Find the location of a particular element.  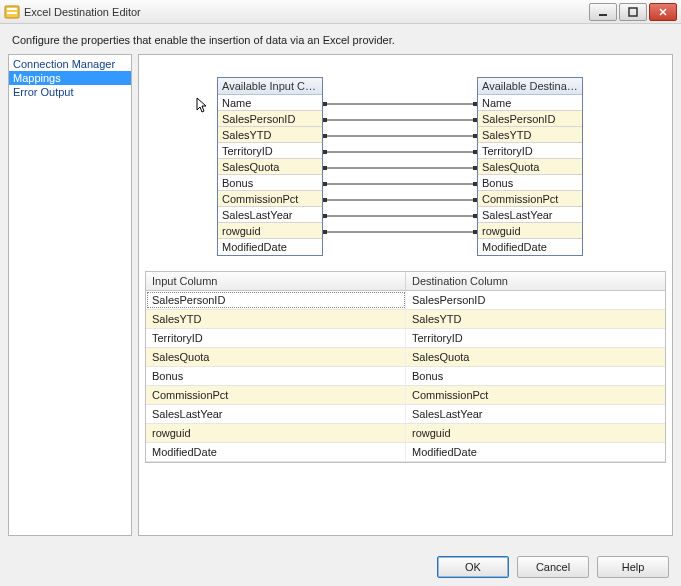

grid-cell-input: SalesYTD is located at coordinates (276, 319).